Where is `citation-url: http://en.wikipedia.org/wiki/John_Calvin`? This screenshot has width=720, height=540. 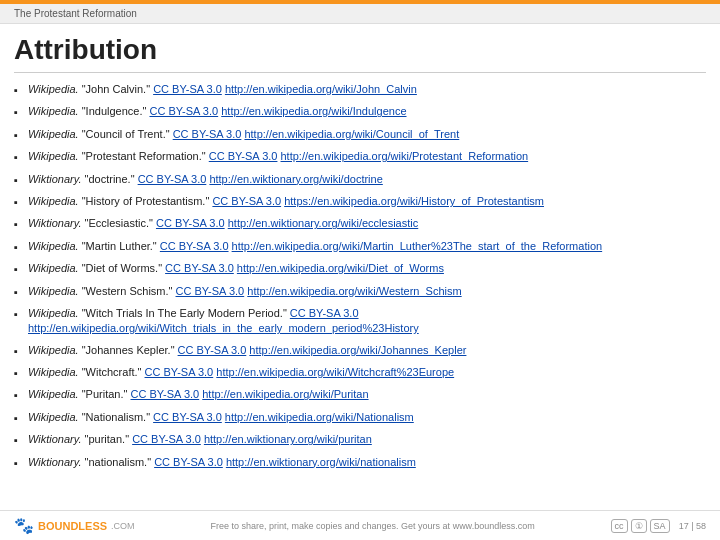 citation-url: http://en.wikipedia.org/wiki/John_Calvin is located at coordinates (321, 89).